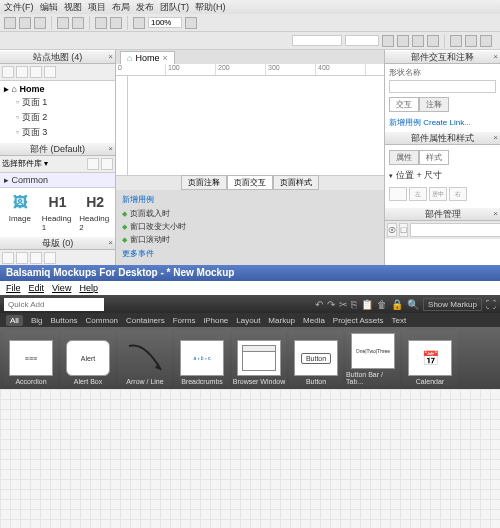  What do you see at coordinates (37, 320) in the screenshot?
I see `cat-big: Big` at bounding box center [37, 320].